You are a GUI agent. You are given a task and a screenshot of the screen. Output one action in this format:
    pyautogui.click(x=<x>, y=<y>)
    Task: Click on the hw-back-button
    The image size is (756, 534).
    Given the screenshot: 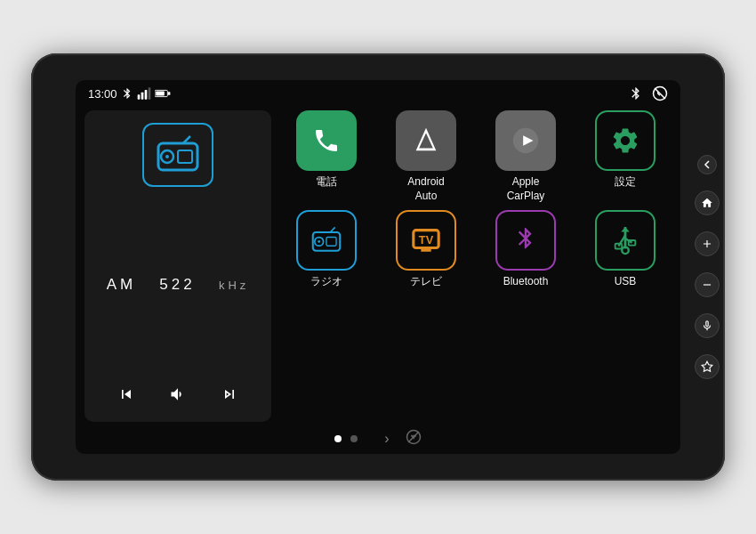 What is the action you would take?
    pyautogui.click(x=707, y=165)
    